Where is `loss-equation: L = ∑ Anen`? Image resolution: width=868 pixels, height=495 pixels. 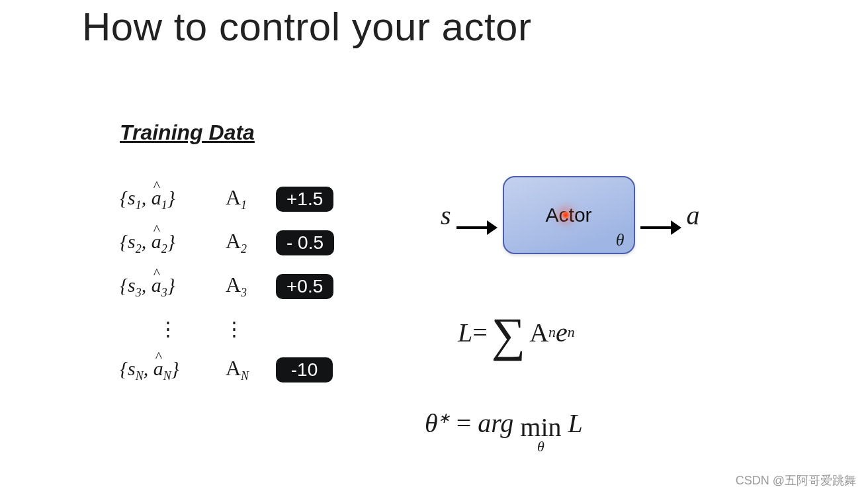 loss-equation: L = ∑ Anen is located at coordinates (516, 332).